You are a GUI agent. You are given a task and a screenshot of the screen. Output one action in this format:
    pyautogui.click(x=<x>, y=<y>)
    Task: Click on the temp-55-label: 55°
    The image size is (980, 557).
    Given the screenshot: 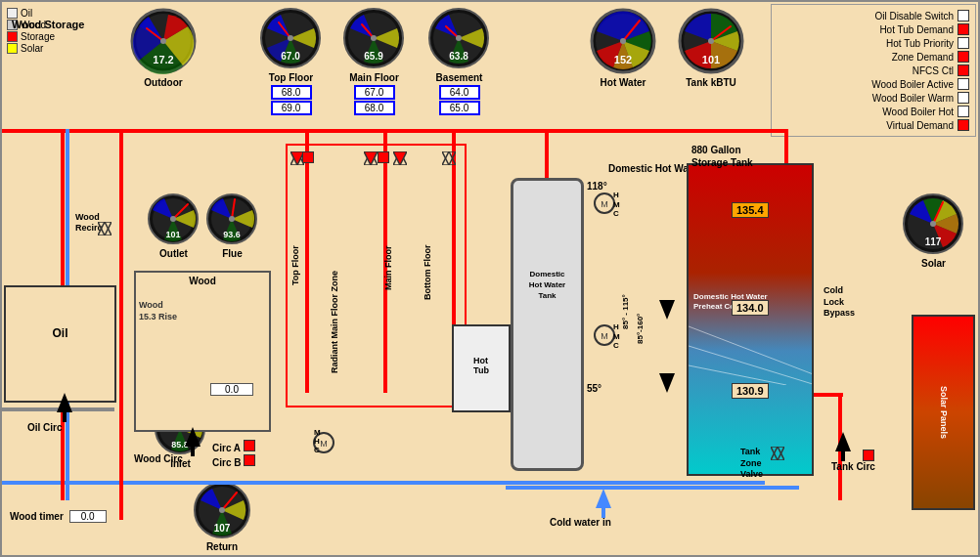 What is the action you would take?
    pyautogui.click(x=595, y=389)
    